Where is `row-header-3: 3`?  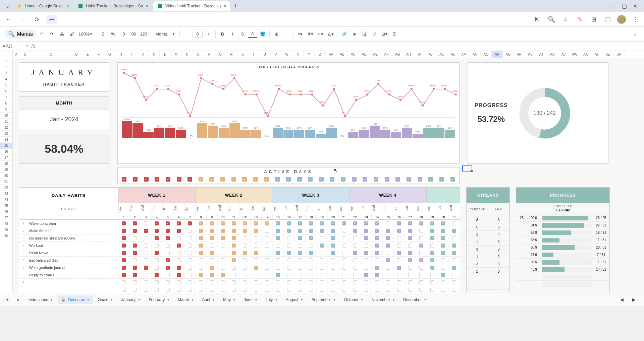
row-header-3: 3 is located at coordinates (6, 73).